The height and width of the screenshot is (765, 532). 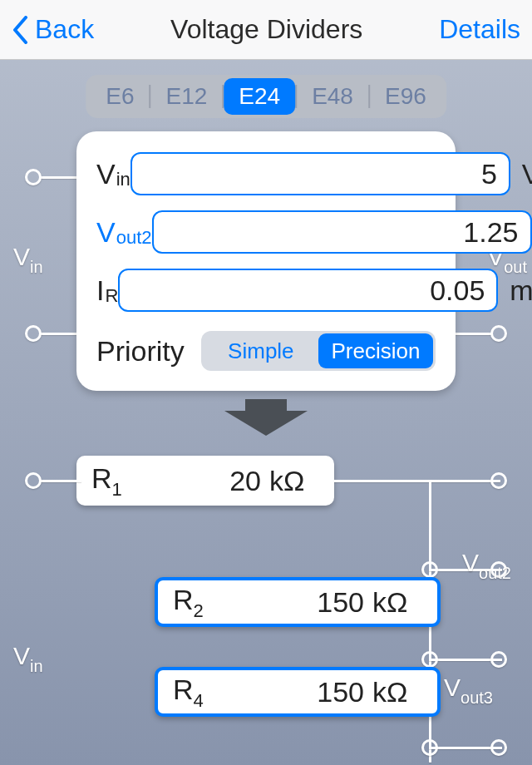 I want to click on vin-row: Vin V, so click(x=266, y=174).